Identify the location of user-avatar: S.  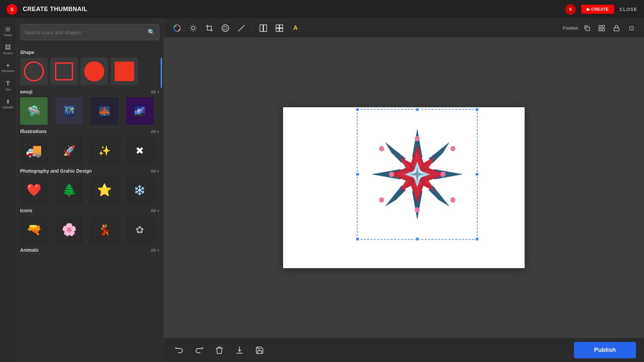
(571, 9).